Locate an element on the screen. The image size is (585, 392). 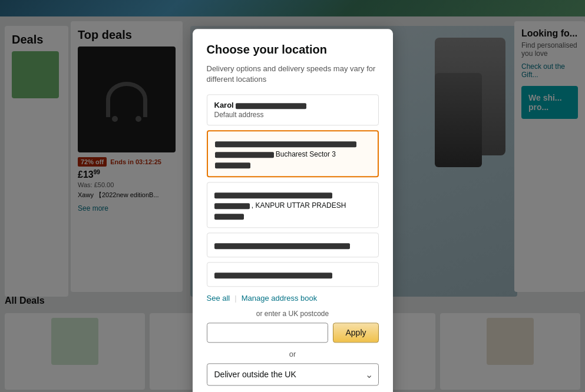
postcode-input is located at coordinates (267, 333).